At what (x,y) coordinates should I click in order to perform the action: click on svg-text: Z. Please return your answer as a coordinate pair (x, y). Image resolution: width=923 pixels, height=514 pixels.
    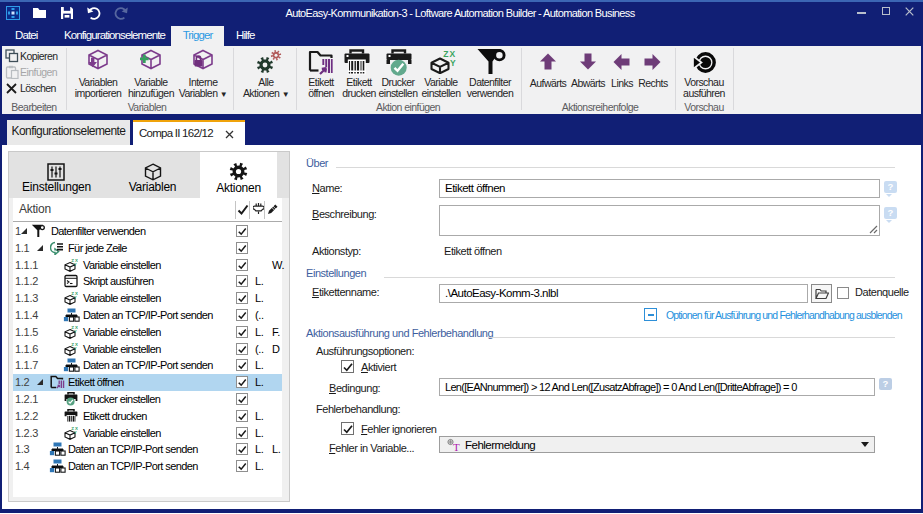
    Looking at the image, I should click on (446, 54).